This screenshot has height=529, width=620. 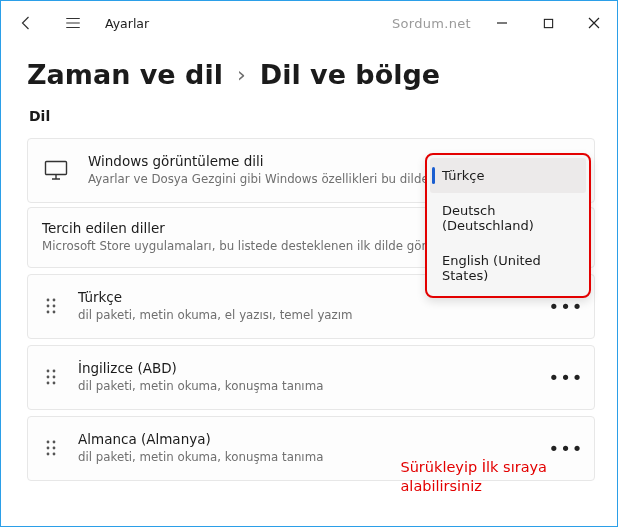 I want to click on language-features: dil paketi, metin okuma, el yazısı, teme…, so click(x=305, y=316).